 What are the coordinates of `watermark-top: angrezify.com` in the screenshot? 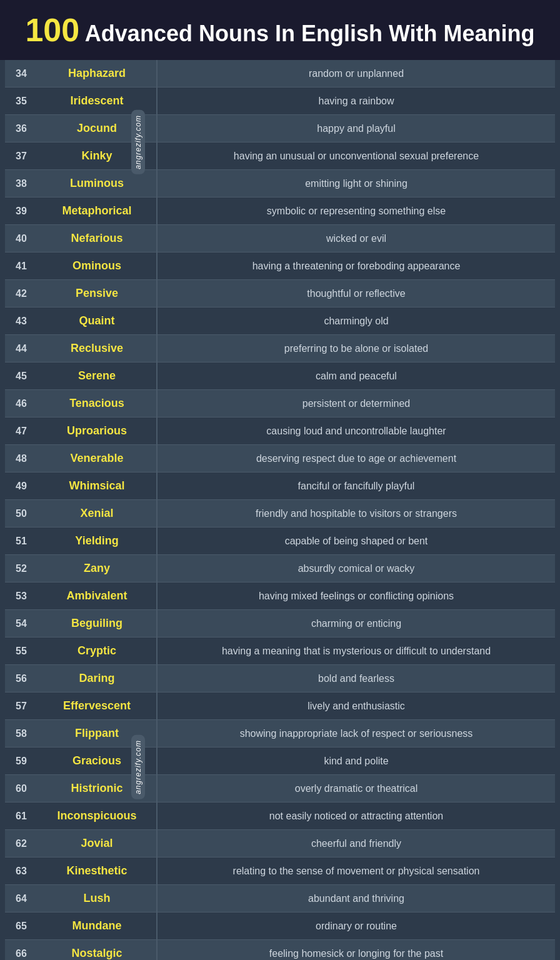 It's located at (138, 142).